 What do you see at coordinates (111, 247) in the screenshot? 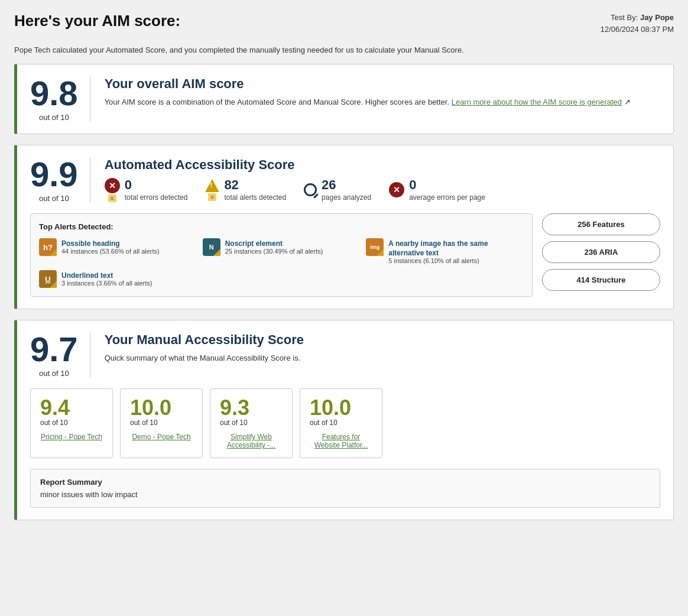
I see `alert-text-heading: Possible heading 44 instances (53.66% of…` at bounding box center [111, 247].